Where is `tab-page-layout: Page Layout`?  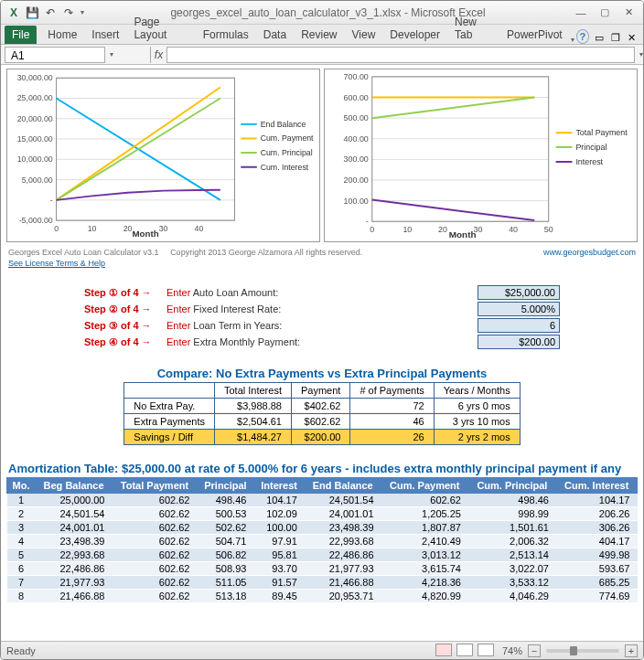 tab-page-layout: Page Layout is located at coordinates (161, 28).